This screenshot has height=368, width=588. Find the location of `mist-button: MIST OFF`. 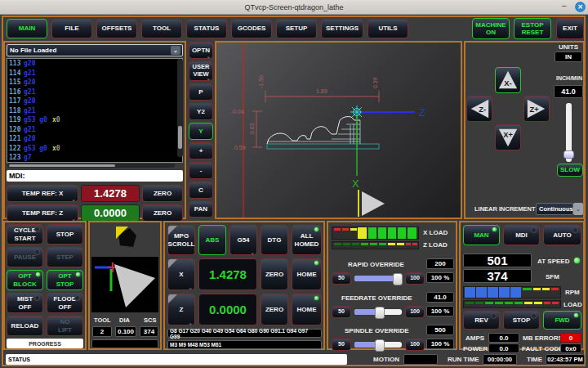

mist-button: MIST OFF is located at coordinates (24, 303).